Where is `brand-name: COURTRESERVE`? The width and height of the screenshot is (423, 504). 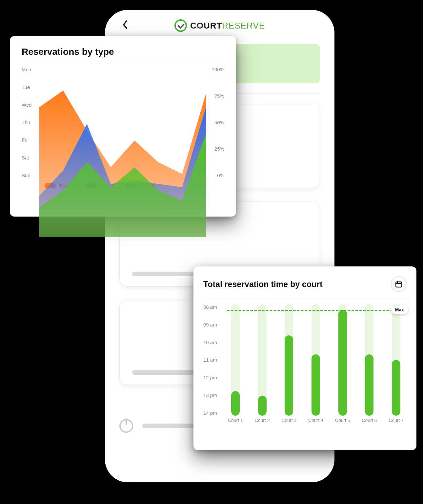 brand-name: COURTRESERVE is located at coordinates (228, 26).